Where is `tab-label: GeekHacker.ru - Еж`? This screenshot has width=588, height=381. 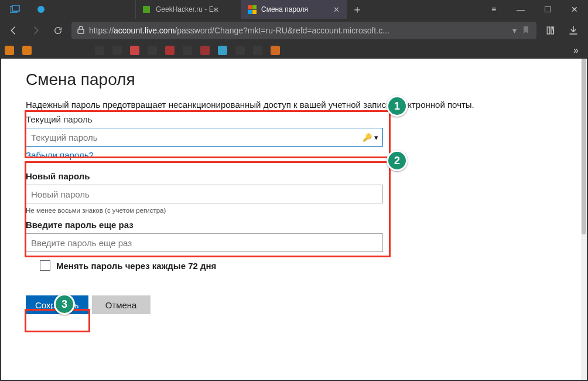
tab-label: GeekHacker.ru - Еж is located at coordinates (196, 9).